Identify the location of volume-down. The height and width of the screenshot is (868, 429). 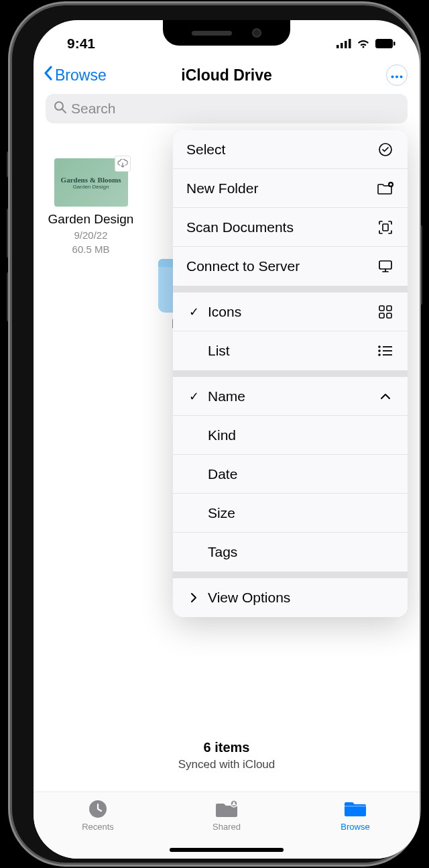
(9, 296).